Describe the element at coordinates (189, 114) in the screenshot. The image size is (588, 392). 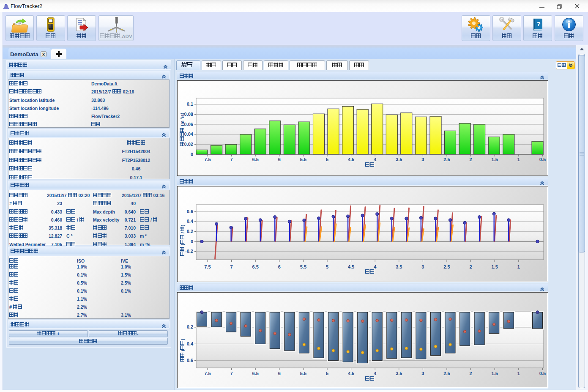
I see `svg-text: 0.08` at that location.